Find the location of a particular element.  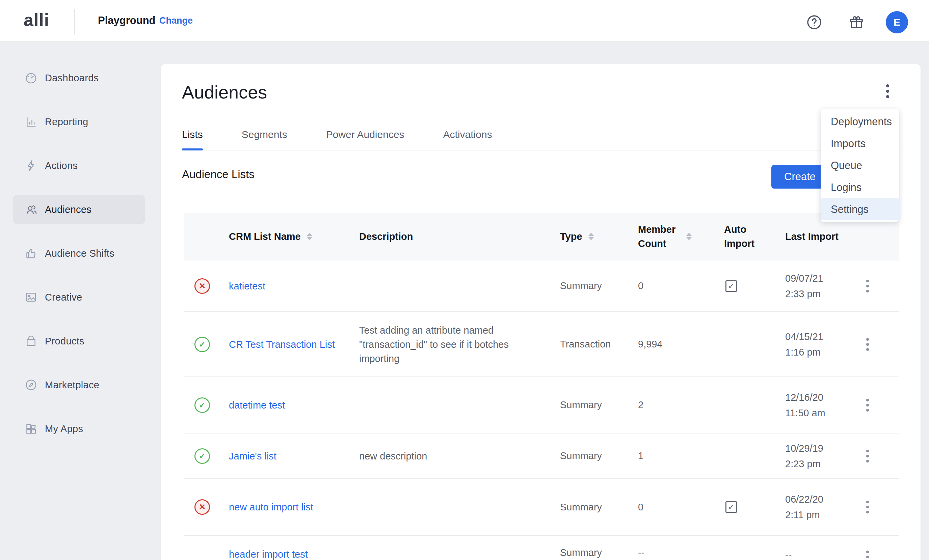

sidebar-item-label: Actions is located at coordinates (61, 166).